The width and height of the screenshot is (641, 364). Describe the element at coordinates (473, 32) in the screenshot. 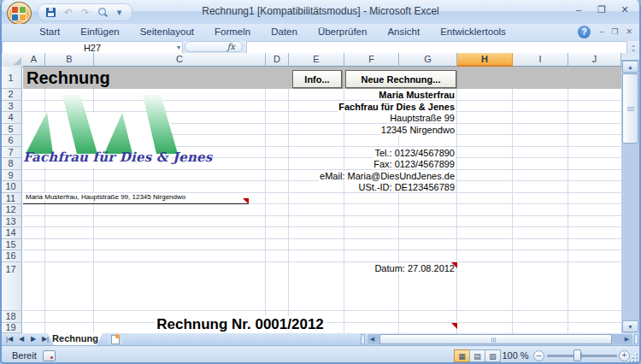

I see `tab-entwicklertools: Entwicklertools` at that location.